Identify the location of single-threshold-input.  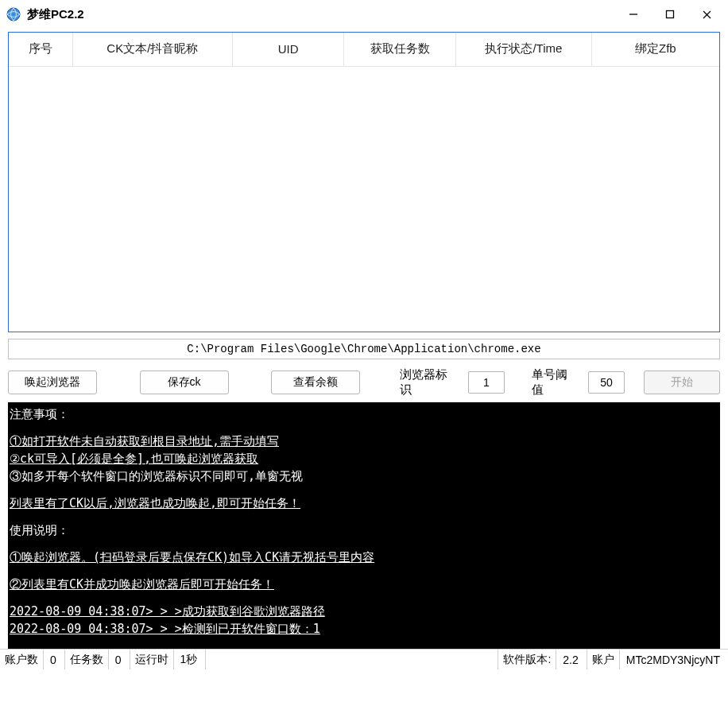
(606, 382).